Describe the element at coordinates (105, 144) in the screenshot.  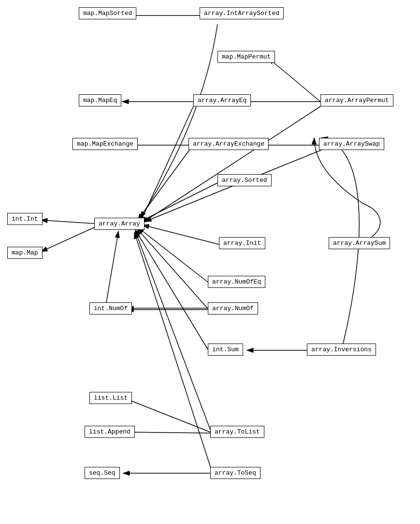
I see `node-mapExchange: map.MapExchange` at that location.